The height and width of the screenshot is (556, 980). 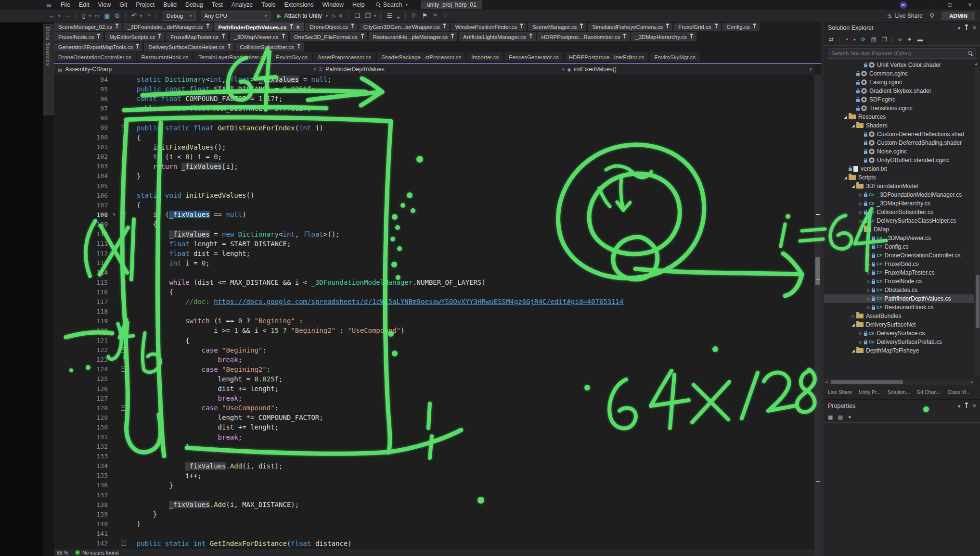 What do you see at coordinates (404, 27) in the screenshot?
I see `document-tab: CityGen3DGen...torWrapper.cs` at bounding box center [404, 27].